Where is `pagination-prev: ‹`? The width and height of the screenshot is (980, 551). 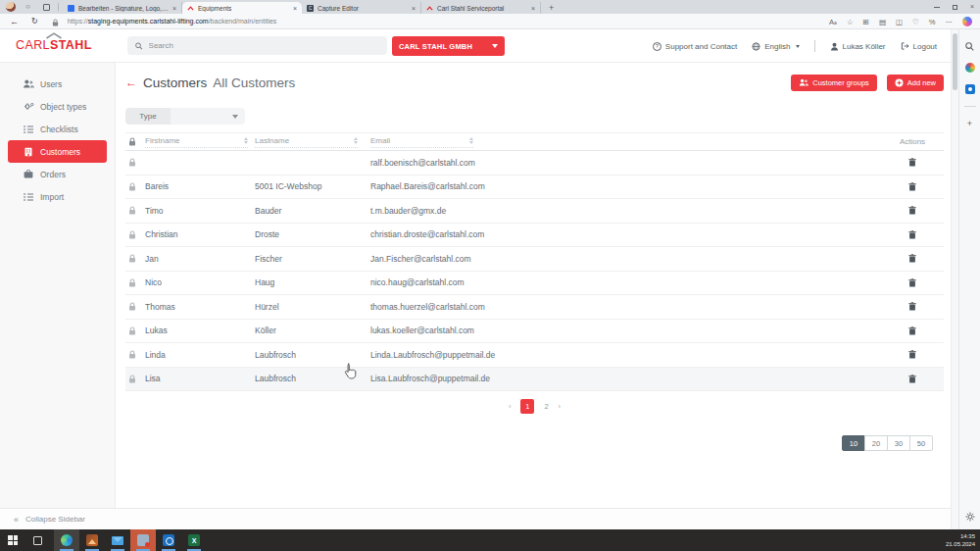
pagination-prev: ‹ is located at coordinates (510, 406).